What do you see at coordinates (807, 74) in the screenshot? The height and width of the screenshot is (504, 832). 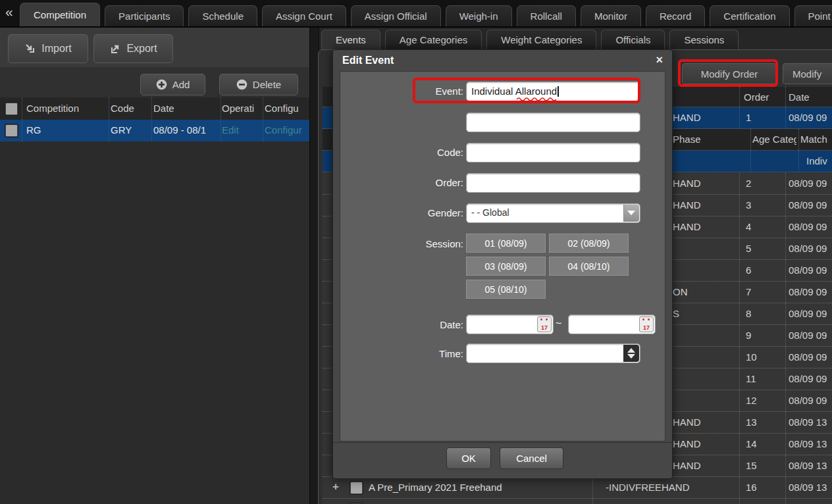 I see `modify-second-button: Modify` at bounding box center [807, 74].